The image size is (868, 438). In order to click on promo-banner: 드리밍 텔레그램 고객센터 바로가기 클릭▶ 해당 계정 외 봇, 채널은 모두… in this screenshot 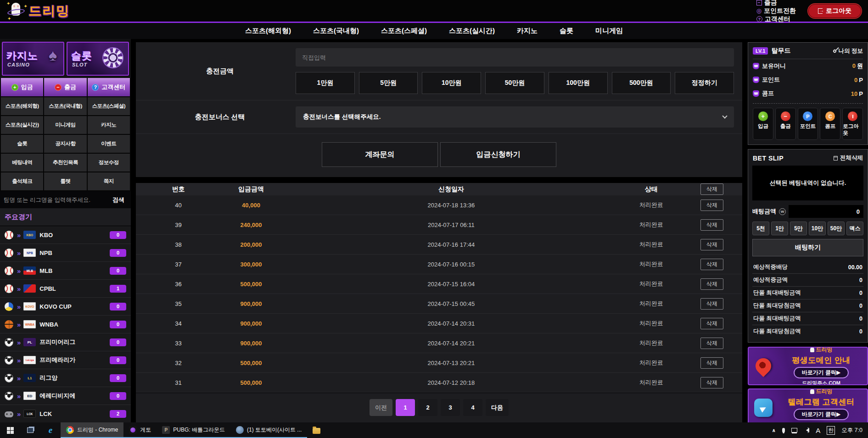, I will do `click(808, 405)`.